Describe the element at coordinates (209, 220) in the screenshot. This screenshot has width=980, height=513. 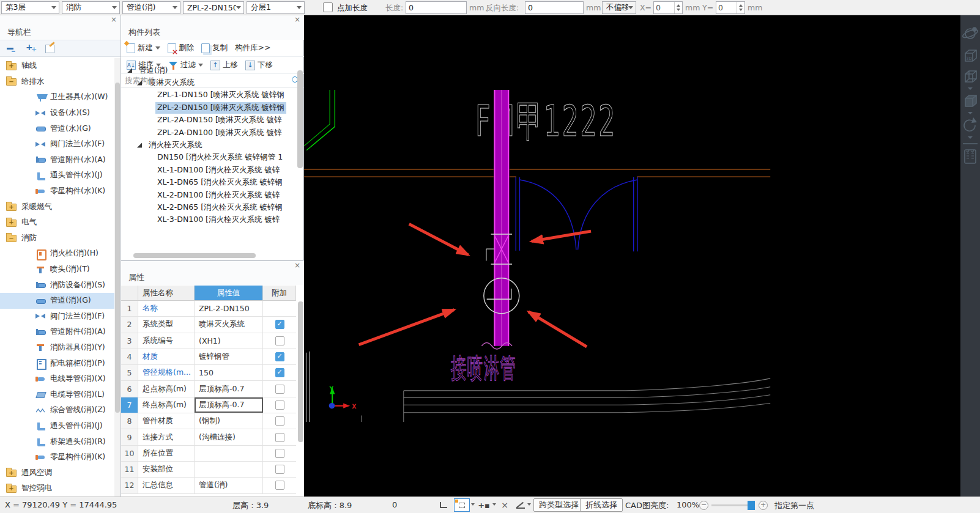
I see `tree-item: XL-3-DN100 [消火栓灭火系统 镀锌` at that location.